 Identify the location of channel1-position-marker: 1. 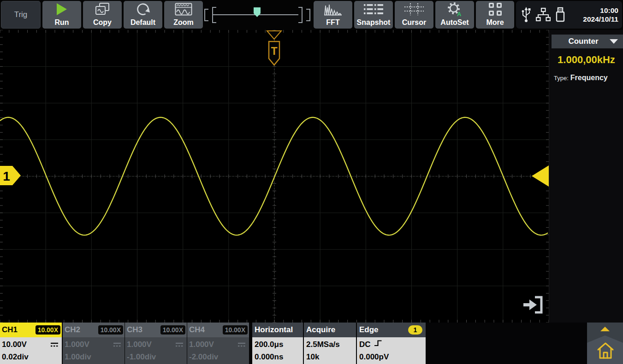
(11, 176).